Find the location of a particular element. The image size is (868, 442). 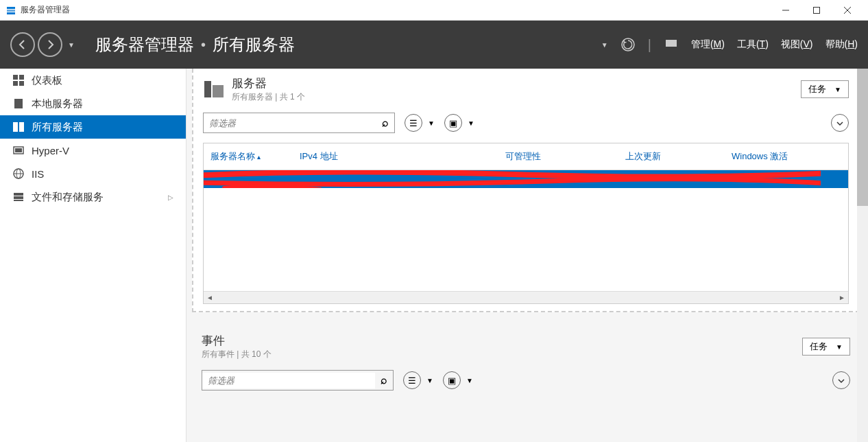

table-row is located at coordinates (526, 179).